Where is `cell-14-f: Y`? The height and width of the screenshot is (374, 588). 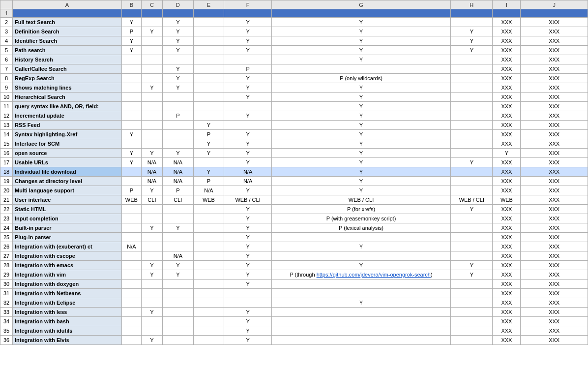 cell-14-f: Y is located at coordinates (248, 135).